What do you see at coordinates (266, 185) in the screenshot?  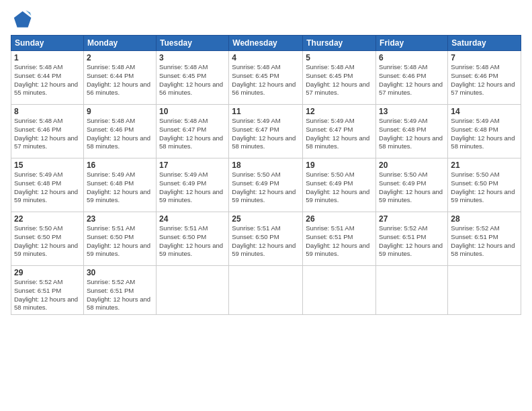 I see `calendar-cell: 18 Sunrise: 5:50 AMSunset: 6:49 PMDaylig…` at bounding box center [266, 185].